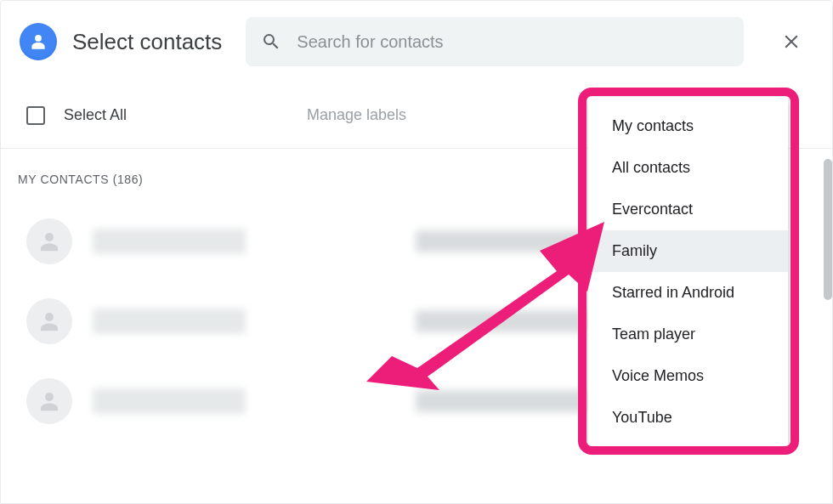  What do you see at coordinates (513, 42) in the screenshot?
I see `search-input` at bounding box center [513, 42].